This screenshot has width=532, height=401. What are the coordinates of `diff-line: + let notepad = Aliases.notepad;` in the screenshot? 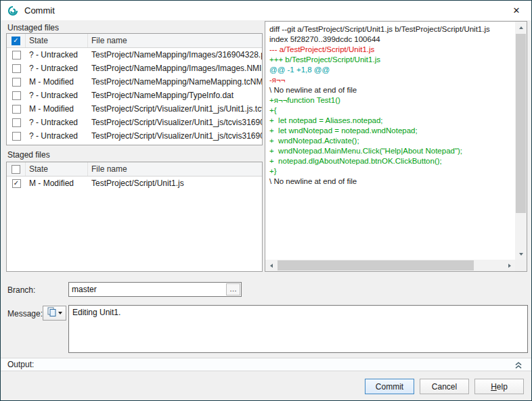 It's located at (393, 120).